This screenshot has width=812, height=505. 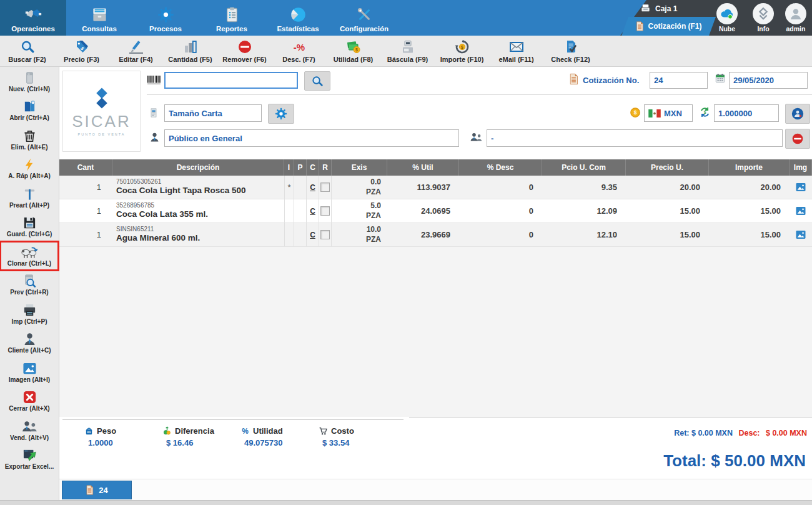 What do you see at coordinates (317, 81) in the screenshot?
I see `search-button` at bounding box center [317, 81].